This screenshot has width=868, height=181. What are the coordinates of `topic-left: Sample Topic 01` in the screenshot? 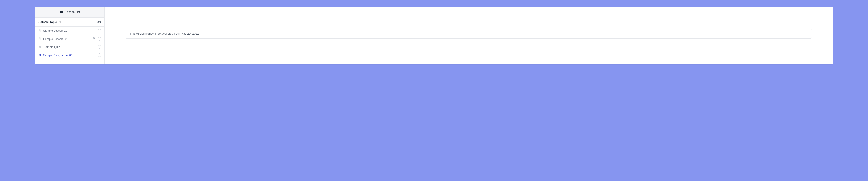 It's located at (52, 22).